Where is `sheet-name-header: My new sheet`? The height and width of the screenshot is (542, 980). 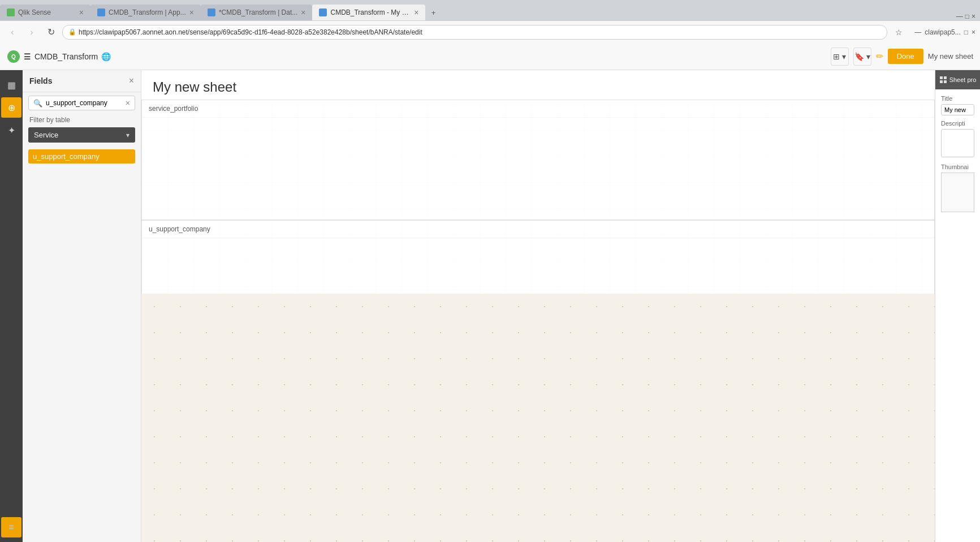
sheet-name-header: My new sheet is located at coordinates (951, 57).